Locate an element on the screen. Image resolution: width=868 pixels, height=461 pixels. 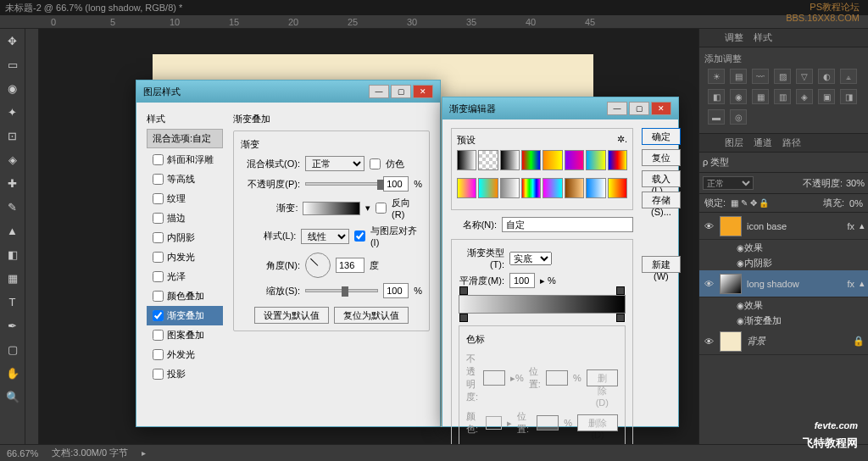
minimize-icon: — is located at coordinates (379, 92).